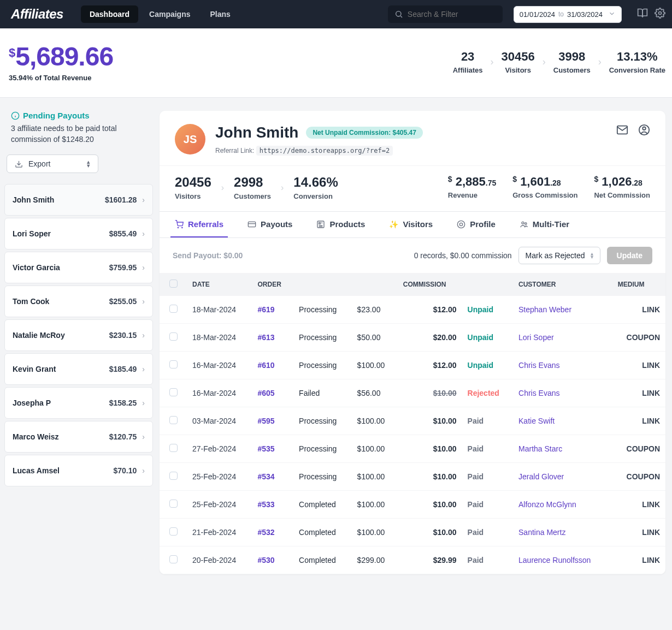 The image size is (672, 630). Describe the element at coordinates (79, 403) in the screenshot. I see `affiliate-row: Josepha P $158.25 ›` at that location.